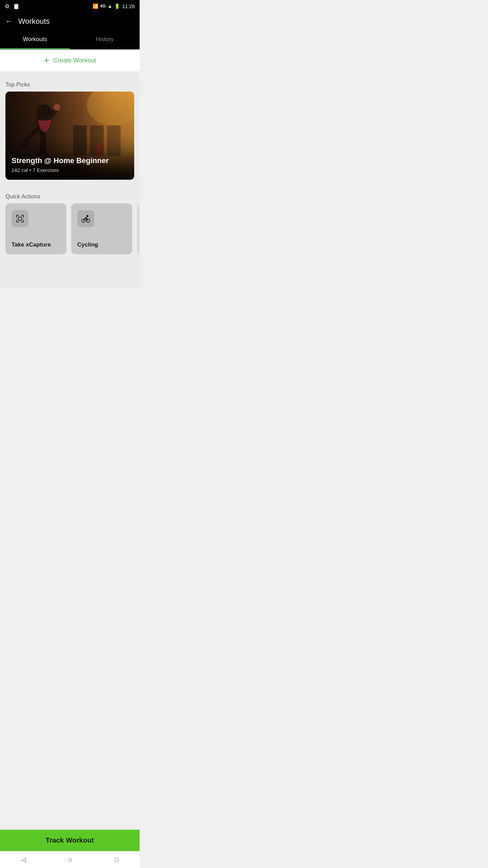 The width and height of the screenshot is (488, 868). What do you see at coordinates (70, 136) in the screenshot?
I see `top-picks-card: Strength @ Home Beginner 142 cal • 7 Exe…` at bounding box center [70, 136].